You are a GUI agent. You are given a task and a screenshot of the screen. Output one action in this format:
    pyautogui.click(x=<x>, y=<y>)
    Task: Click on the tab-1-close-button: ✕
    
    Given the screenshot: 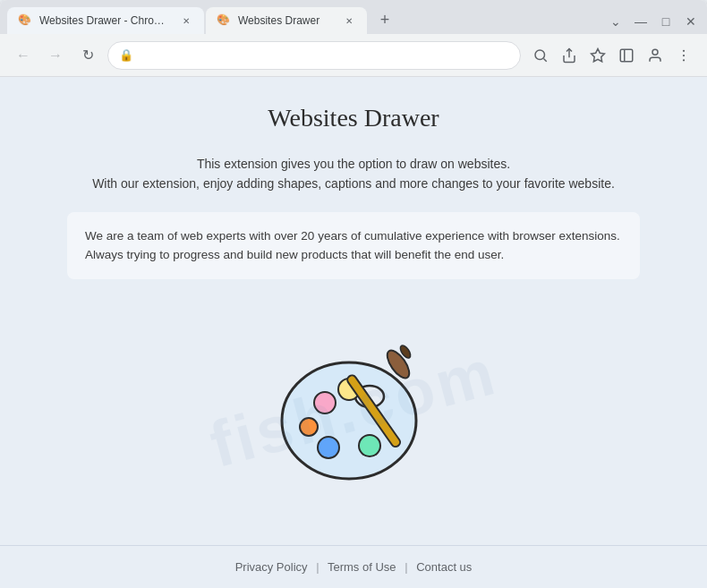 What is the action you would take?
    pyautogui.click(x=186, y=21)
    